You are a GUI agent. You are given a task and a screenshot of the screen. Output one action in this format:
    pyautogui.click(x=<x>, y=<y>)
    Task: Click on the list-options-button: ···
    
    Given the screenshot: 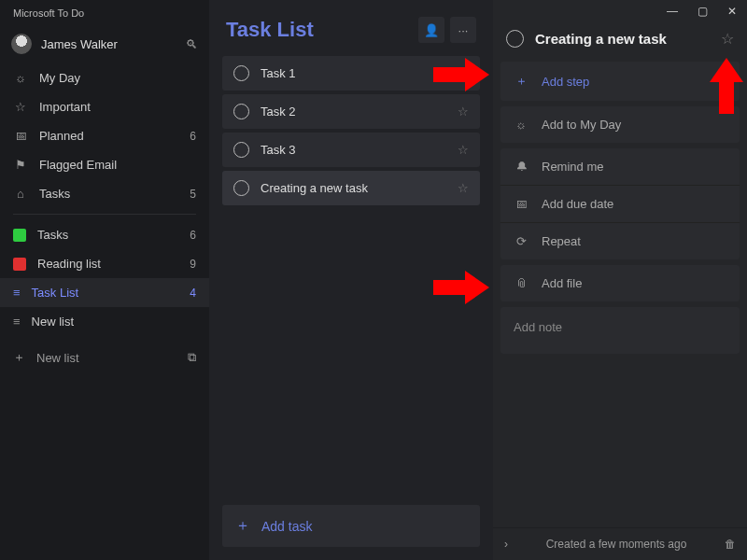 What is the action you would take?
    pyautogui.click(x=463, y=30)
    